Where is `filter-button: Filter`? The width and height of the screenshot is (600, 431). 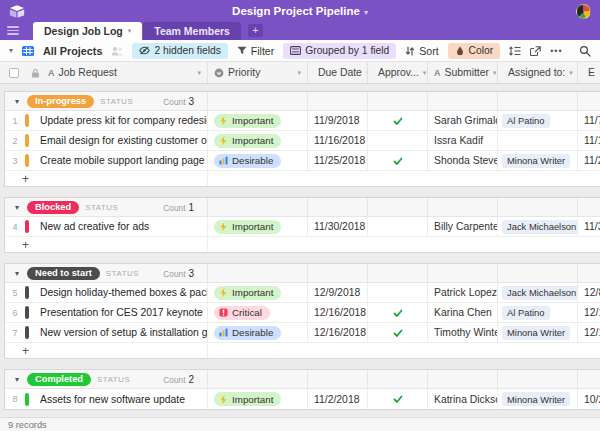 filter-button: Filter is located at coordinates (256, 51).